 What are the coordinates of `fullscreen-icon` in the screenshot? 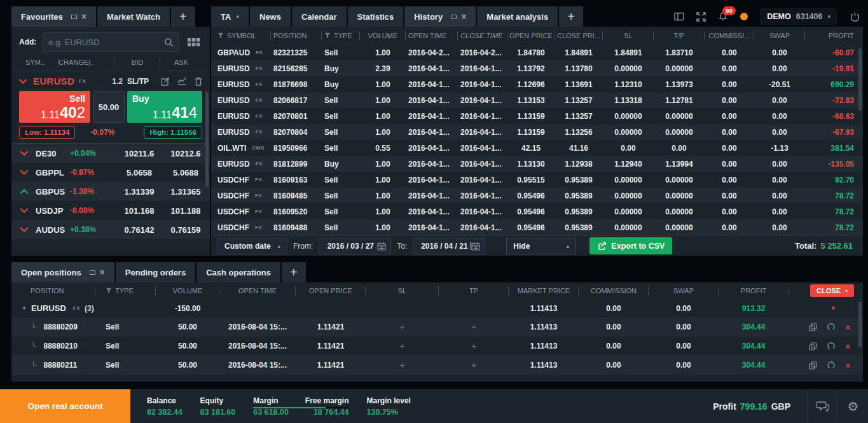 It's located at (701, 17).